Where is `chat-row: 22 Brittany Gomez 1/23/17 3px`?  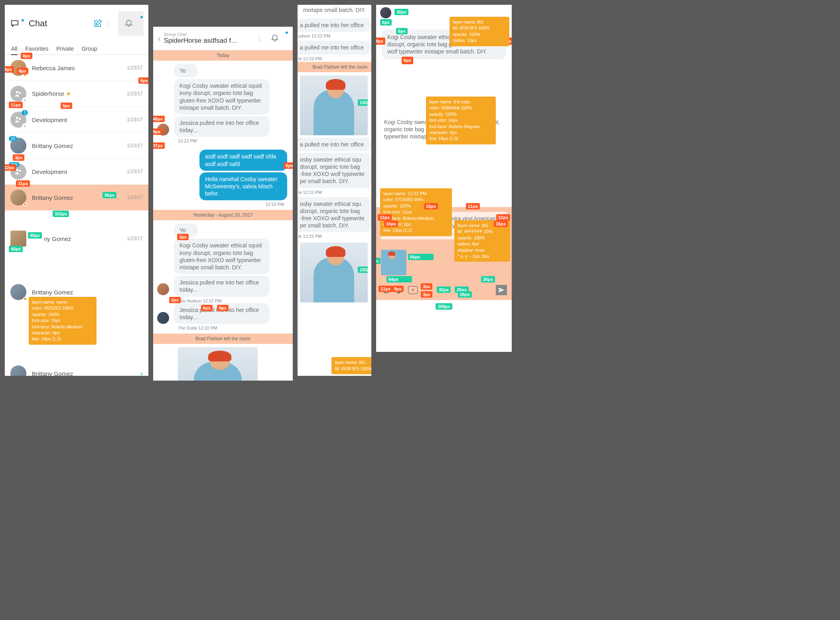
chat-row: 22 Brittany Gomez 1/23/17 3px is located at coordinates (77, 146).